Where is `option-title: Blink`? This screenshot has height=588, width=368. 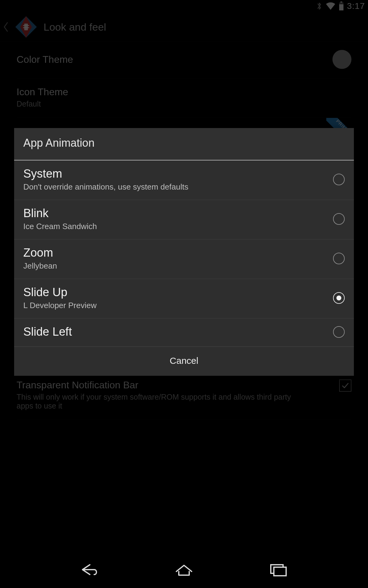
option-title: Blink is located at coordinates (60, 213).